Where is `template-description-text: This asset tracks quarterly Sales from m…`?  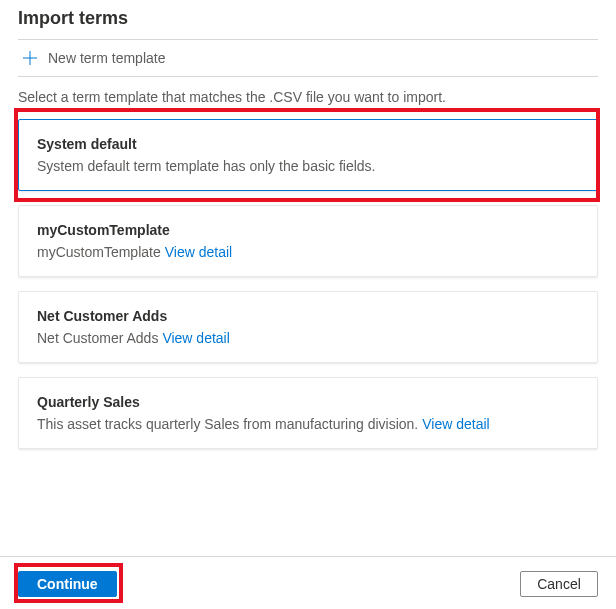
template-description-text: This asset tracks quarterly Sales from m… is located at coordinates (228, 424).